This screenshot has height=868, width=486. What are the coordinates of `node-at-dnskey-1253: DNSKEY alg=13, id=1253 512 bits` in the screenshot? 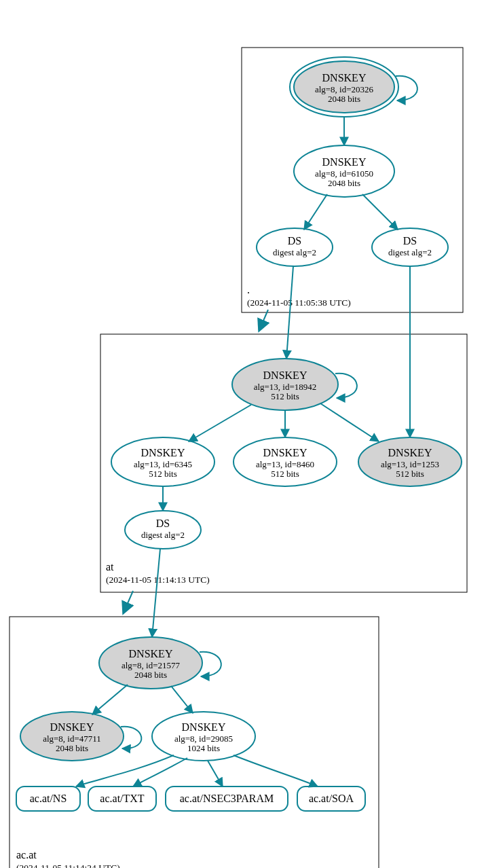 It's located at (410, 462).